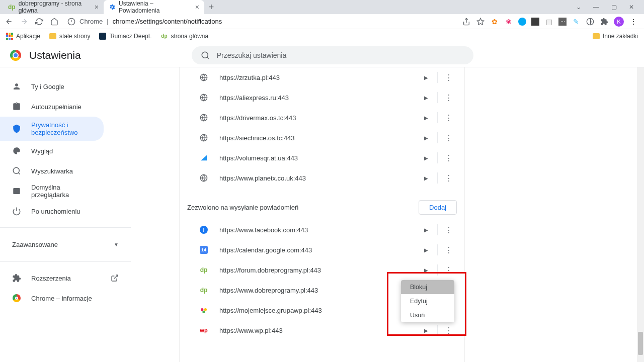 This screenshot has width=644, height=362. What do you see at coordinates (319, 158) in the screenshot?
I see `site-url: https://volumesqr.at.ua:443` at bounding box center [319, 158].